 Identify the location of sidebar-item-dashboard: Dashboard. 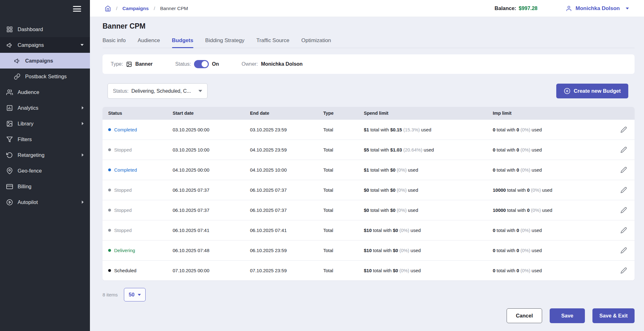
(45, 29).